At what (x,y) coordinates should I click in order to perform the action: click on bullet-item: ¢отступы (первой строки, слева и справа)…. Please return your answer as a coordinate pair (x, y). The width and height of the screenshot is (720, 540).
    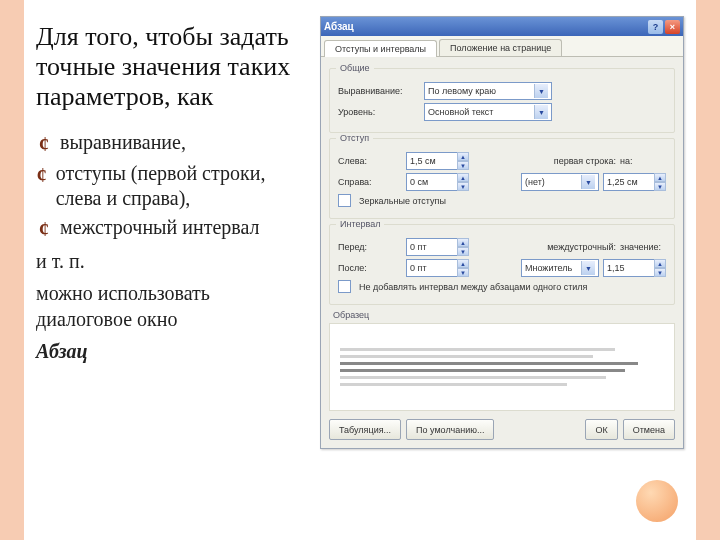
    Looking at the image, I should click on (173, 186).